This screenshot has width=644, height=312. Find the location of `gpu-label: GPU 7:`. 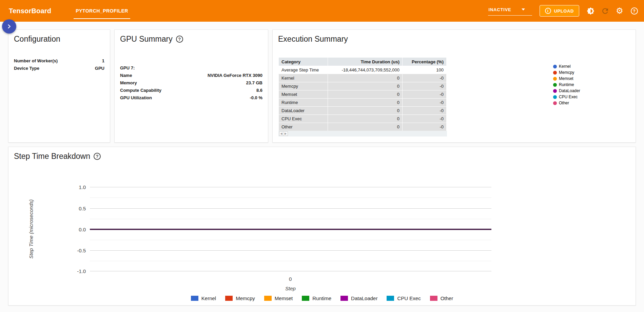

gpu-label: GPU 7: is located at coordinates (128, 68).